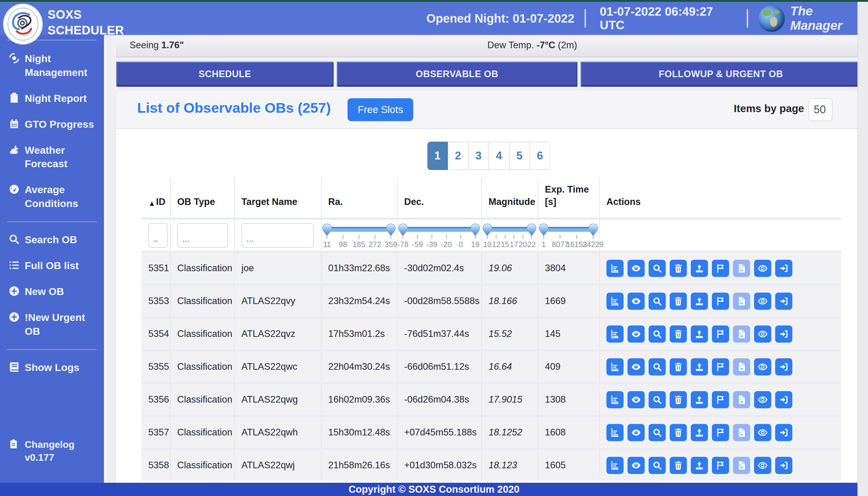 The height and width of the screenshot is (496, 868). I want to click on tab-followup-urgent-ob: FOLLOWUP & URGENT OB, so click(721, 74).